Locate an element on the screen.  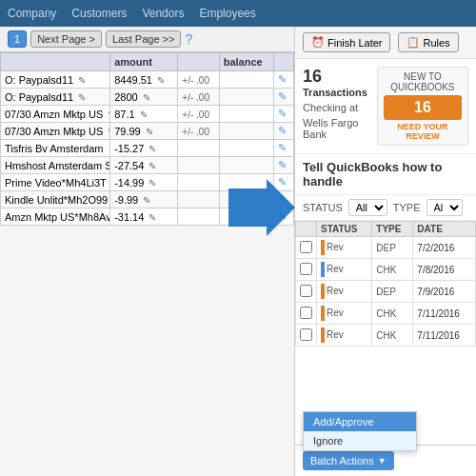
col-type: TYPE is located at coordinates (392, 229).